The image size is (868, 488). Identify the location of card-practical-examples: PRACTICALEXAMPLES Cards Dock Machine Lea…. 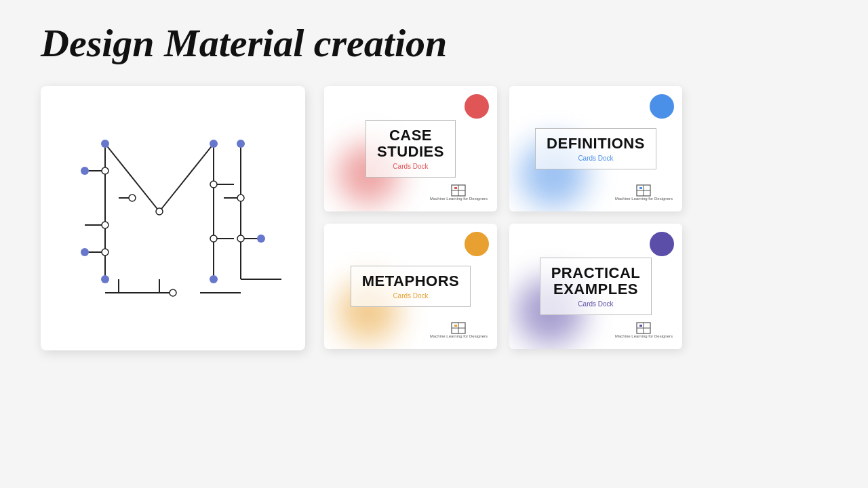
(595, 286).